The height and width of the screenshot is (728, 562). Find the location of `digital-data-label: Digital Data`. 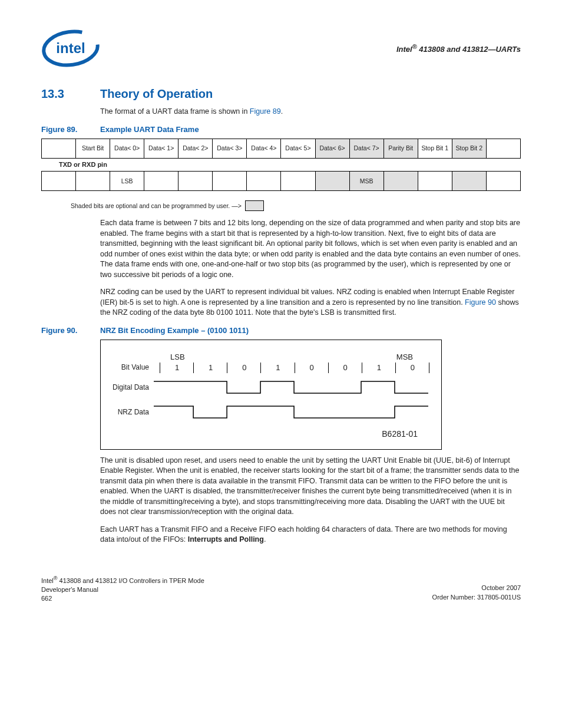

digital-data-label: Digital Data is located at coordinates (131, 388).